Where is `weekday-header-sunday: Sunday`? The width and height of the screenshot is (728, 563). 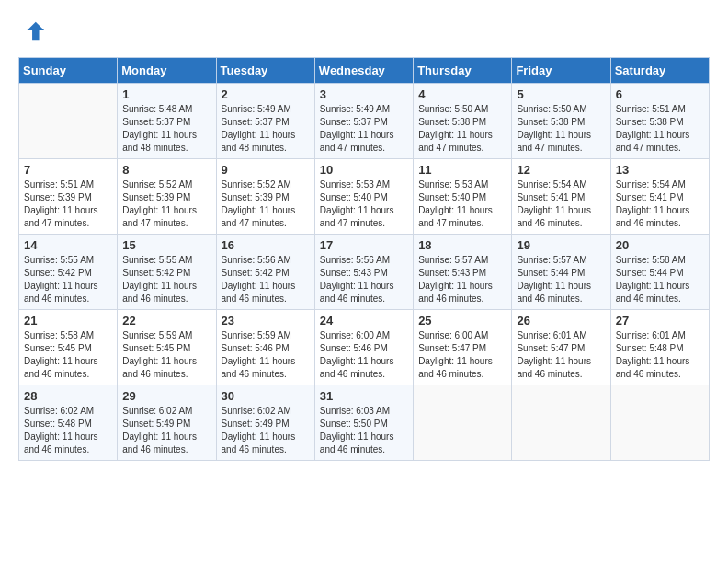
weekday-header-sunday: Sunday is located at coordinates (68, 71).